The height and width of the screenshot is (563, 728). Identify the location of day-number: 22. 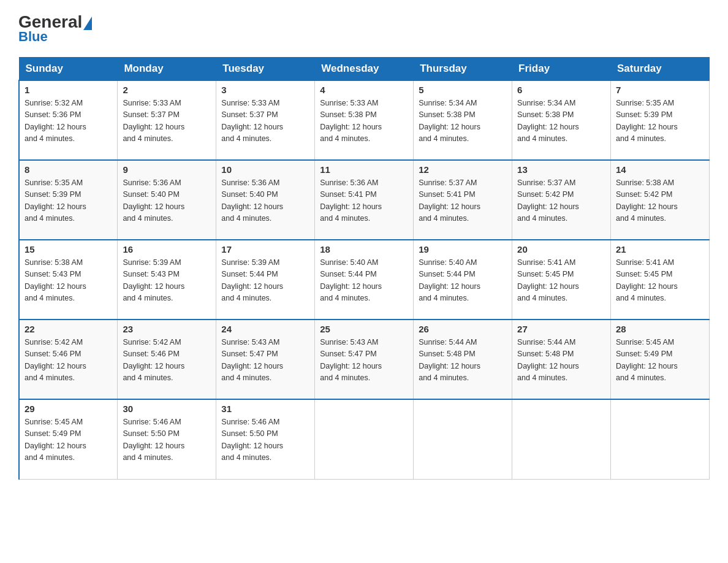
(69, 329).